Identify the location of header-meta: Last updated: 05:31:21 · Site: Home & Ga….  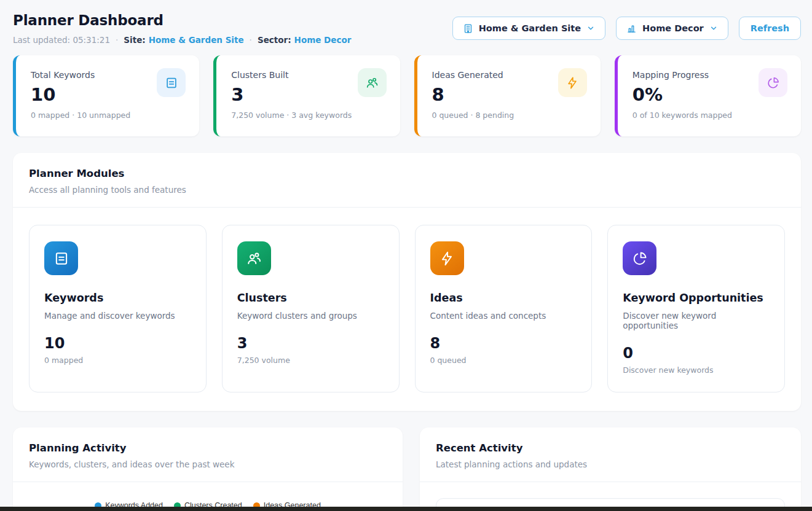
(182, 40).